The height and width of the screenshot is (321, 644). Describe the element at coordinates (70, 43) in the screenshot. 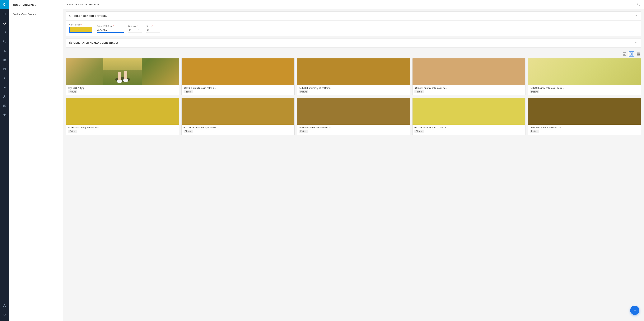

I see `svg-text: i` at that location.